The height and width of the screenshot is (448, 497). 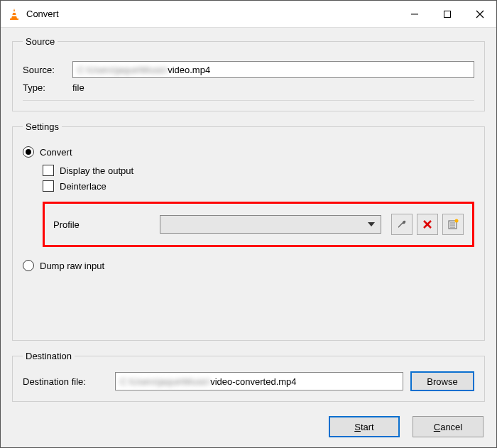 What do you see at coordinates (43, 126) in the screenshot?
I see `settings-legend: Settings` at bounding box center [43, 126].